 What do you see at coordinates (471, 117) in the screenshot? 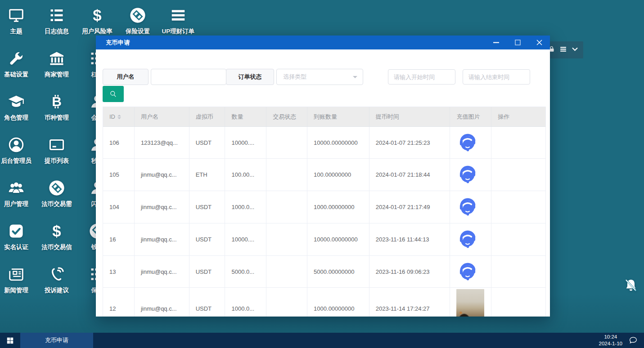
I see `column-header-image: 充值图片` at bounding box center [471, 117].